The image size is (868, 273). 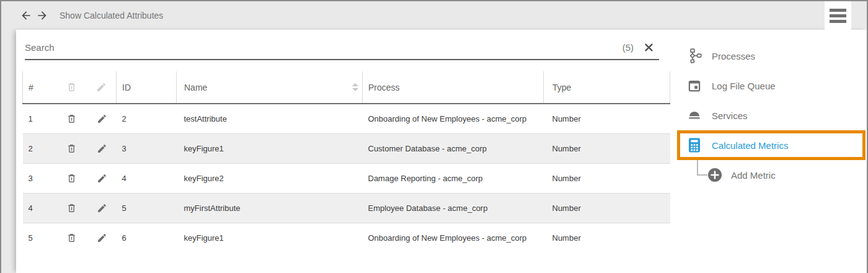 I want to click on plus-circle-icon, so click(x=715, y=175).